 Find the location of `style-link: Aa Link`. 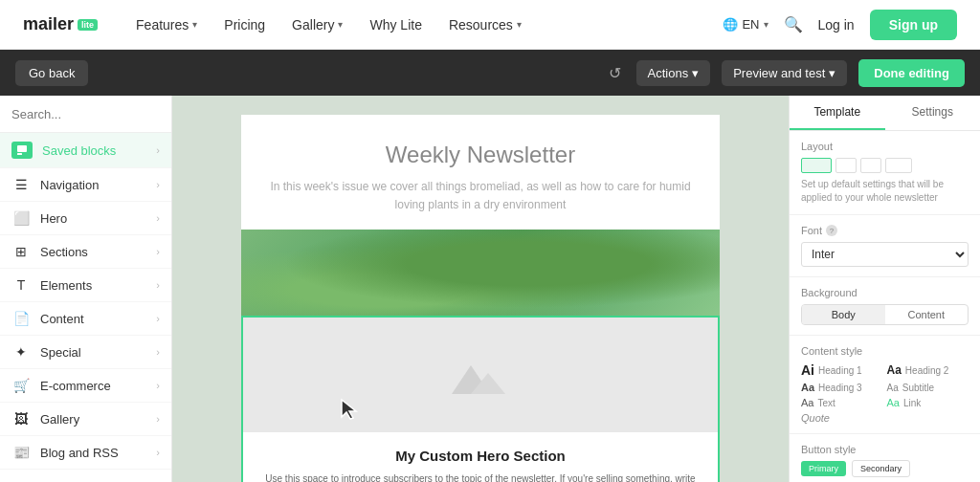

style-link: Aa Link is located at coordinates (928, 403).